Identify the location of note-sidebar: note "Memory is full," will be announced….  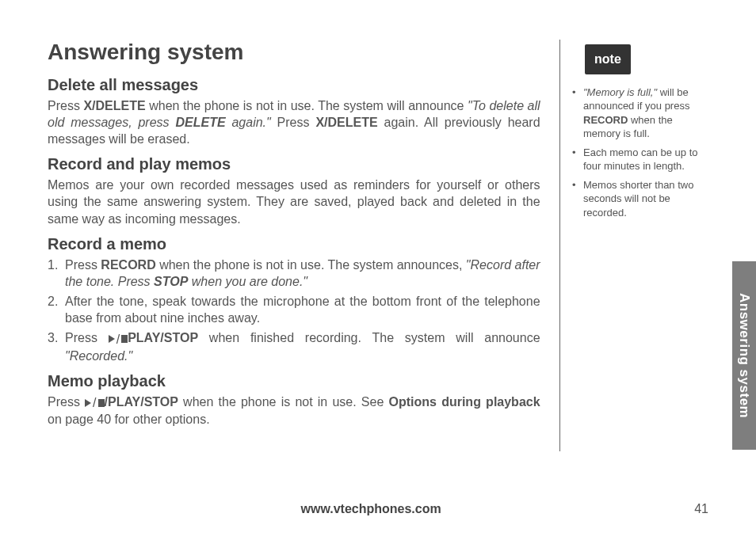
(640, 245).